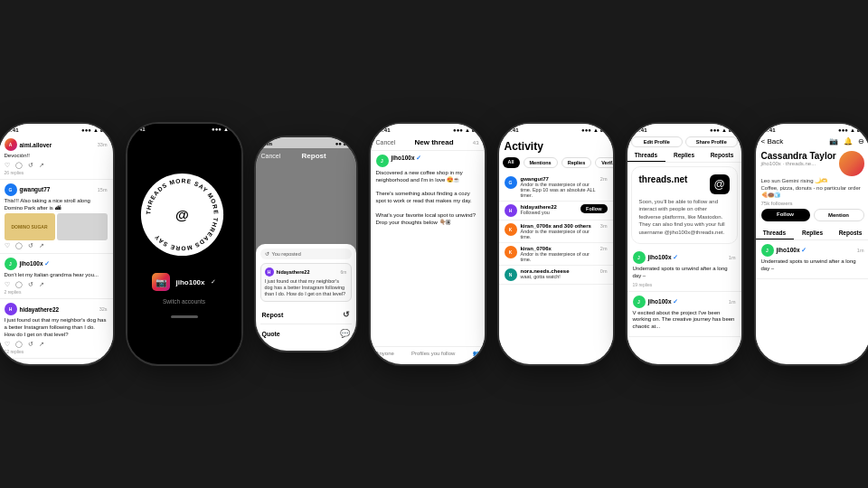  I want to click on compose-user-row: J jiho100x, so click(428, 161).